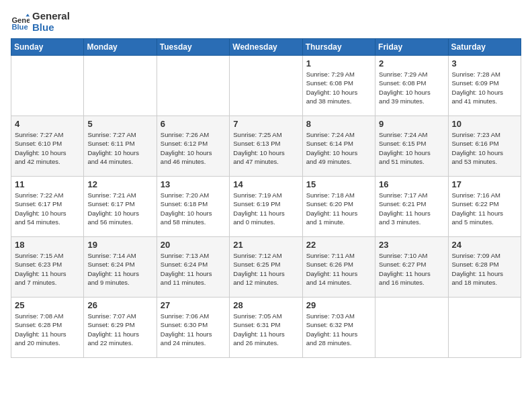  Describe the element at coordinates (47, 184) in the screenshot. I see `day-number: 11` at that location.